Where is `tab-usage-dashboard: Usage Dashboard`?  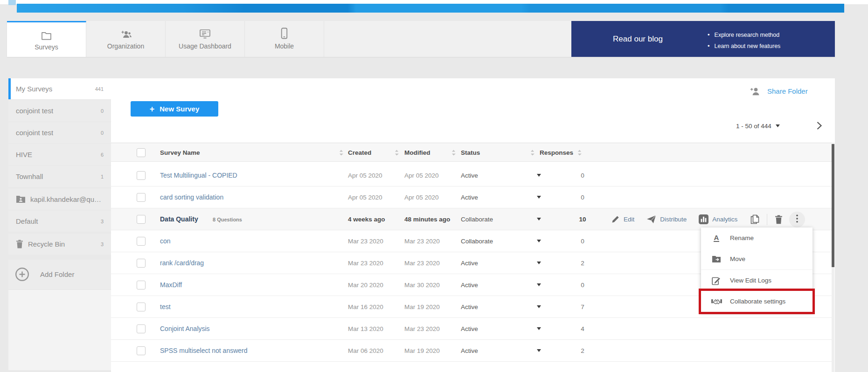
tab-usage-dashboard: Usage Dashboard is located at coordinates (205, 39).